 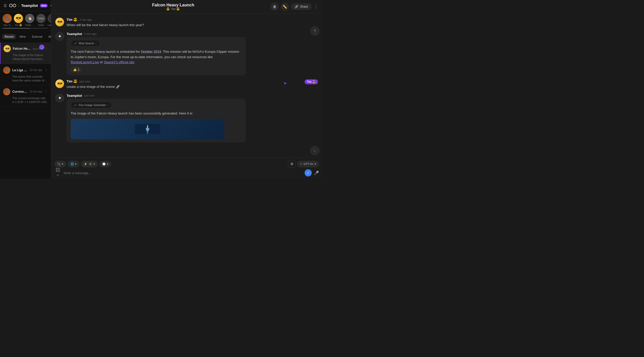 What do you see at coordinates (292, 164) in the screenshot?
I see `settings-button: ⚙` at bounding box center [292, 164].